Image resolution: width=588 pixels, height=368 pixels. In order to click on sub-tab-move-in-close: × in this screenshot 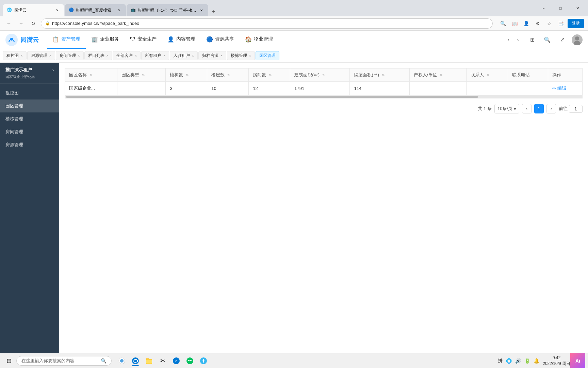, I will do `click(193, 56)`.